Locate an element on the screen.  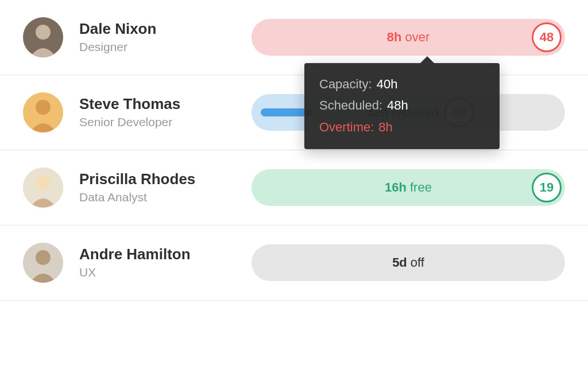
hours-badge: 19 is located at coordinates (547, 188).